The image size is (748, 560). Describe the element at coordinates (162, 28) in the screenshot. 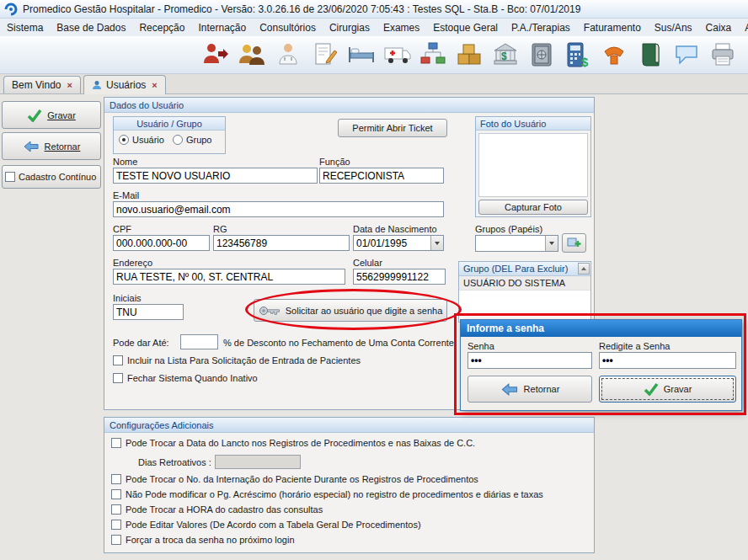

I see `menu-item-recepcao: Recepção` at that location.